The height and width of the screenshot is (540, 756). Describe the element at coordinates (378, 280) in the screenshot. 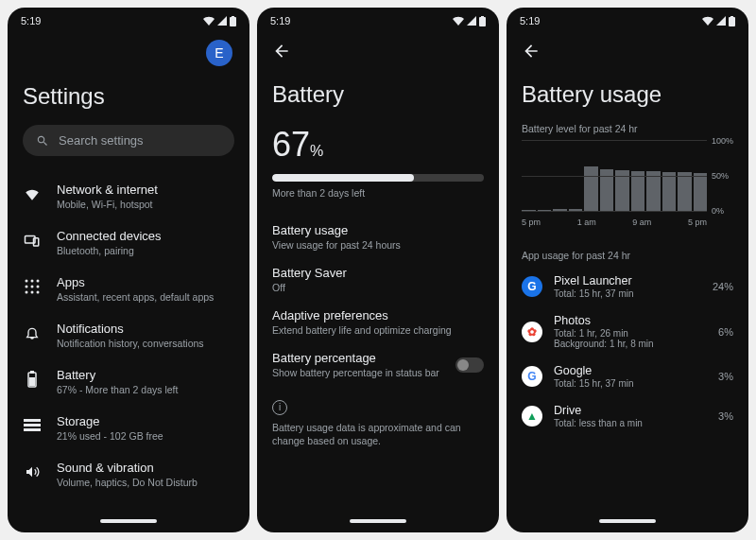

I see `battery-saver-row: Battery SaverOff` at that location.